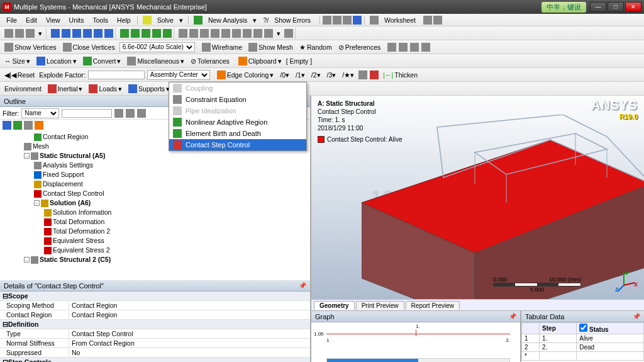 This screenshot has width=644, height=362. What do you see at coordinates (582, 341) in the screenshot?
I see `tabular-table: Step Status 11.Alive 22.Dead *` at bounding box center [582, 341].